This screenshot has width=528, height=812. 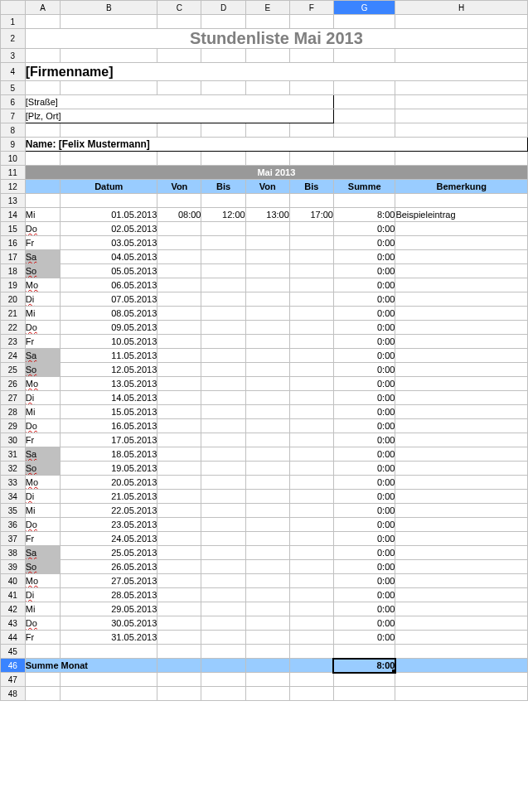 What do you see at coordinates (13, 595) in the screenshot?
I see `row-header-41: 41` at bounding box center [13, 595].